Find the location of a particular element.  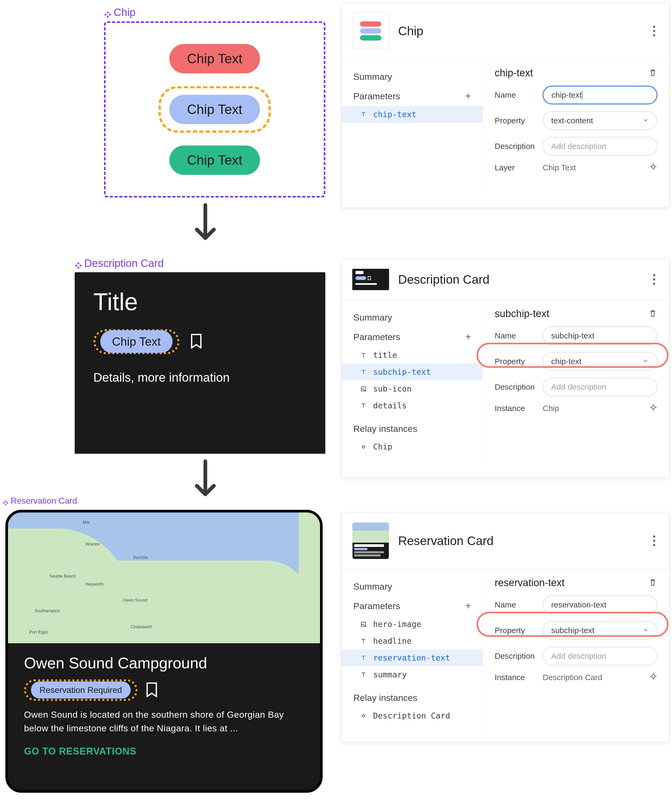

param-name: hero-image is located at coordinates (397, 624).